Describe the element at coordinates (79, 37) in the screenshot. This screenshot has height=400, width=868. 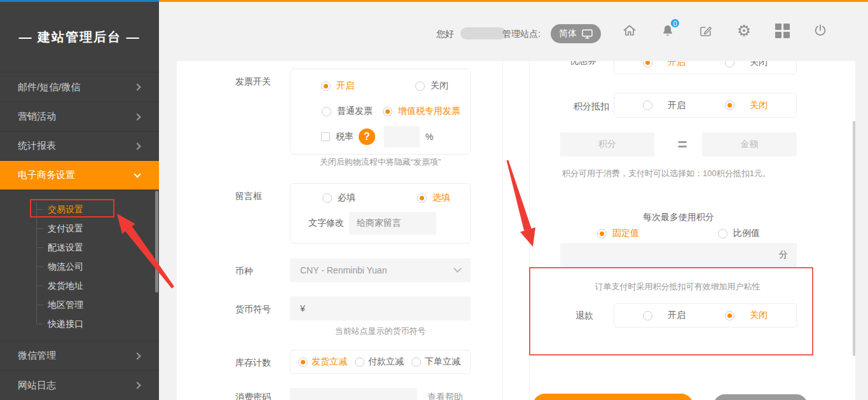
I see `app-title: — 建站管理后台 —` at that location.